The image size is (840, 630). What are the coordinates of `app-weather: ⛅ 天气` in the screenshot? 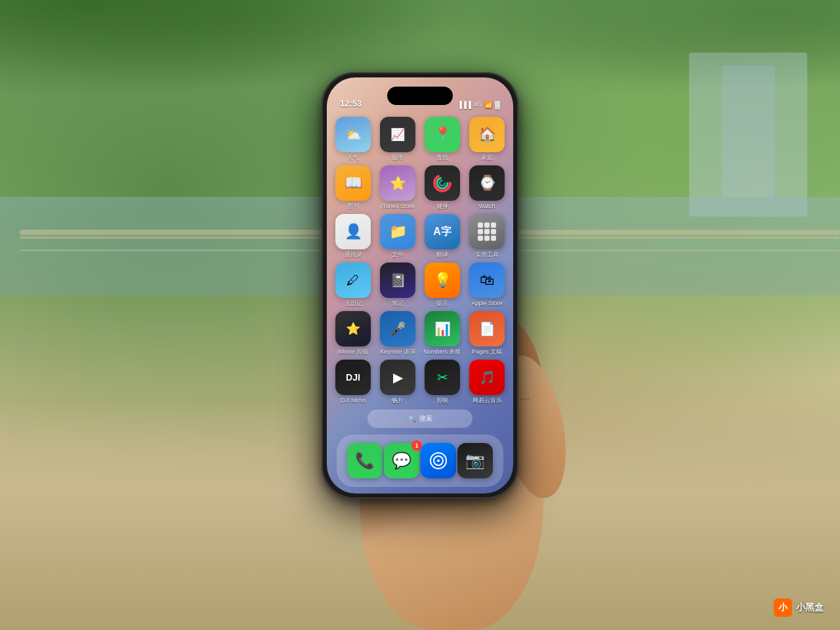 It's located at (353, 139).